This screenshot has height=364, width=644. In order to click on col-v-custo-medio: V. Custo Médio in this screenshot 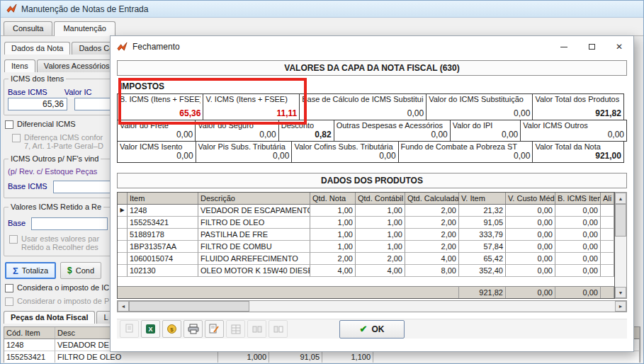, I will do `click(531, 198)`.